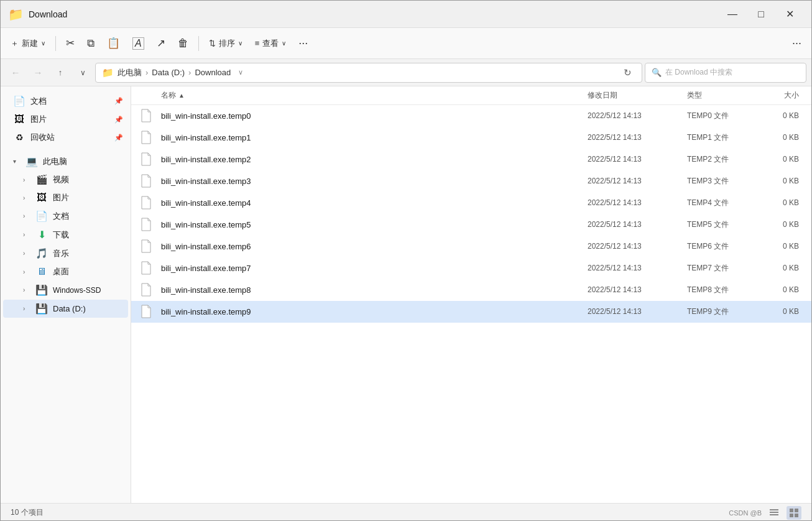 Image resolution: width=812 pixels, height=521 pixels. I want to click on file-name-7: bili_win-install.exe.temp7, so click(374, 269).